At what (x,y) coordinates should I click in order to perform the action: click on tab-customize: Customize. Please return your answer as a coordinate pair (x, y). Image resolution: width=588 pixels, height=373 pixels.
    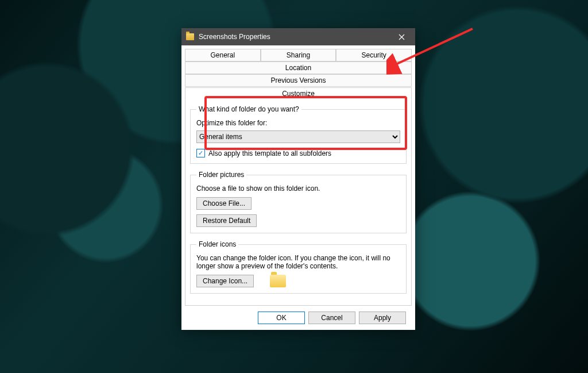
    Looking at the image, I should click on (299, 94).